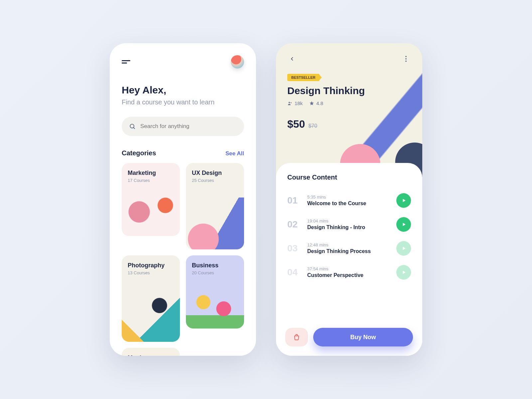  I want to click on more-icon, so click(406, 59).